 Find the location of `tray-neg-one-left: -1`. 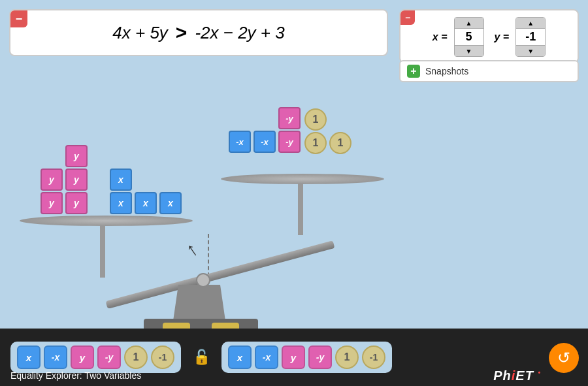

tray-neg-one-left: -1 is located at coordinates (163, 357).